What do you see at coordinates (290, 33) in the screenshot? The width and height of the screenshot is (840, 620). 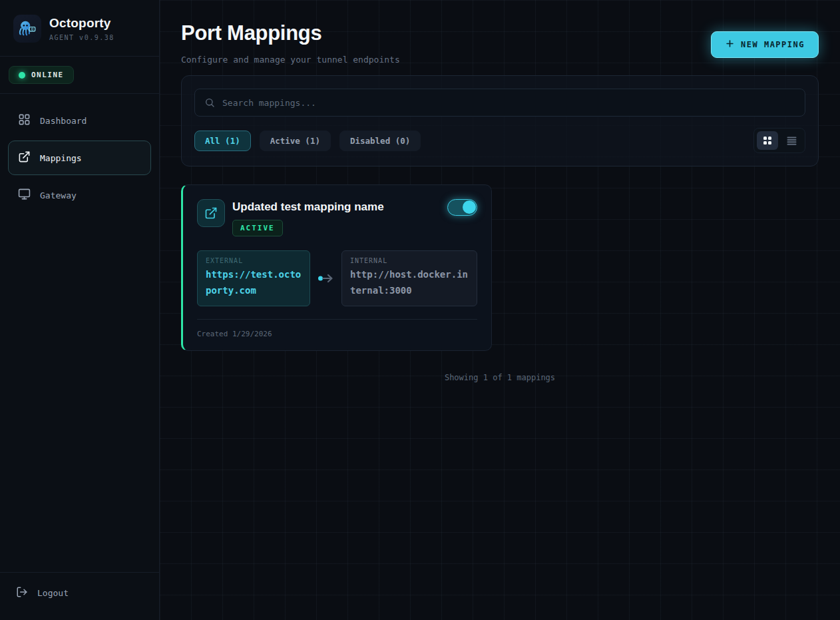 I see `page-title: Port Mappings` at bounding box center [290, 33].